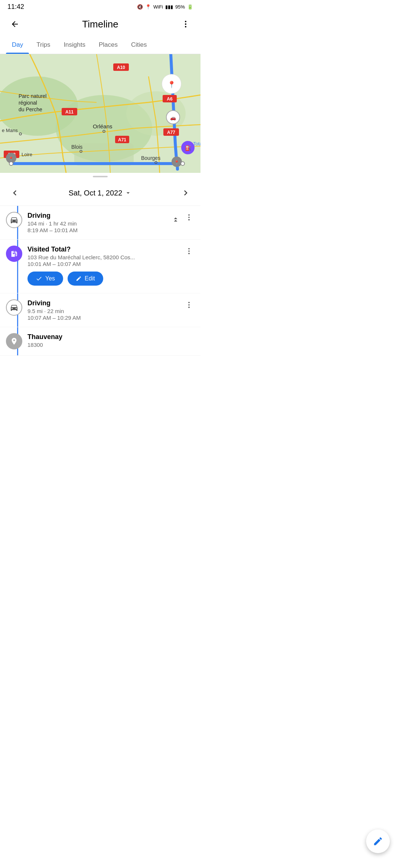 The image size is (401, 868). I want to click on timeline: Driving 104 mi · 1 hr 42 min 8:19 AM – 1…, so click(100, 280).